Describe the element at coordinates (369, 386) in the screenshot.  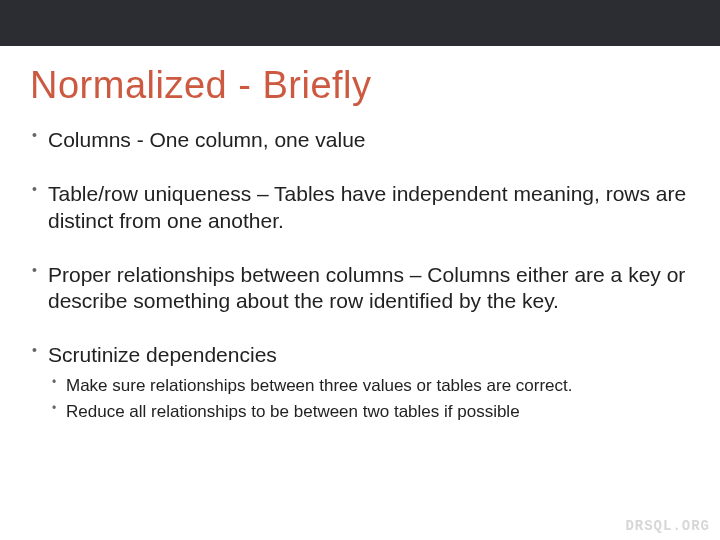
I see `list-item: Make sure relationships between three va…` at that location.